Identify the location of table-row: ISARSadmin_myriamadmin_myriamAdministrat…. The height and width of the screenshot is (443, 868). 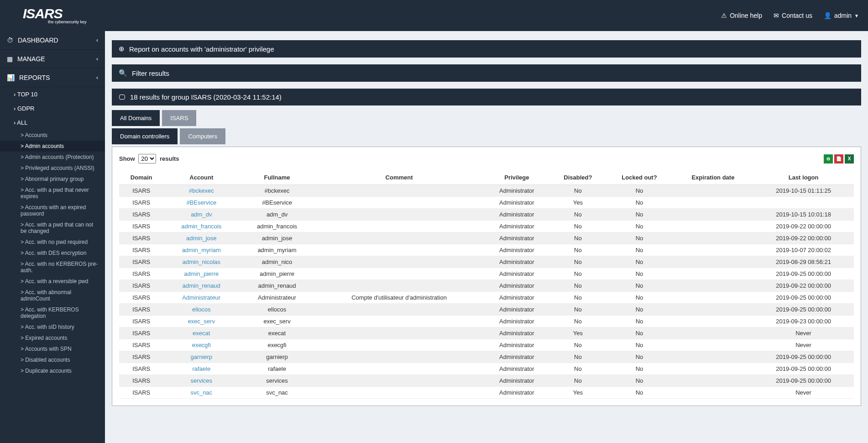
(486, 250).